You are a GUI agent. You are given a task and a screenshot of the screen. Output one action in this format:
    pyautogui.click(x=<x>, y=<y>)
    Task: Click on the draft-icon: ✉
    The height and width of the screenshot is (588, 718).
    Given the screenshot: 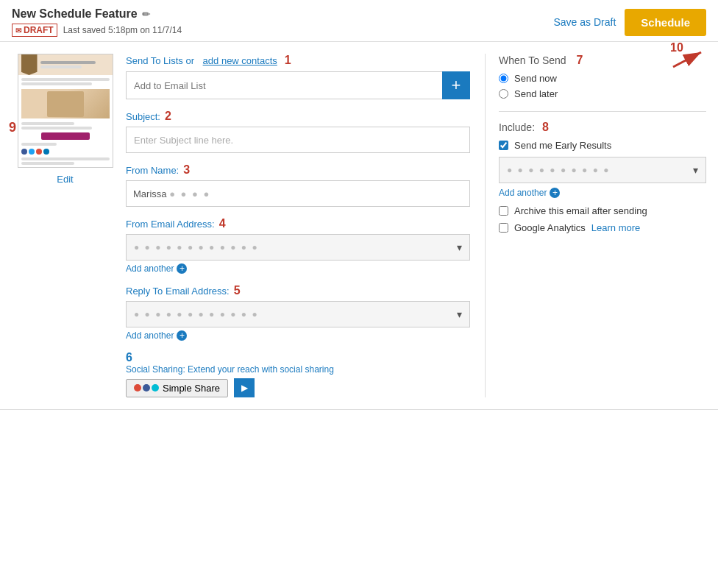 What is the action you would take?
    pyautogui.click(x=18, y=31)
    